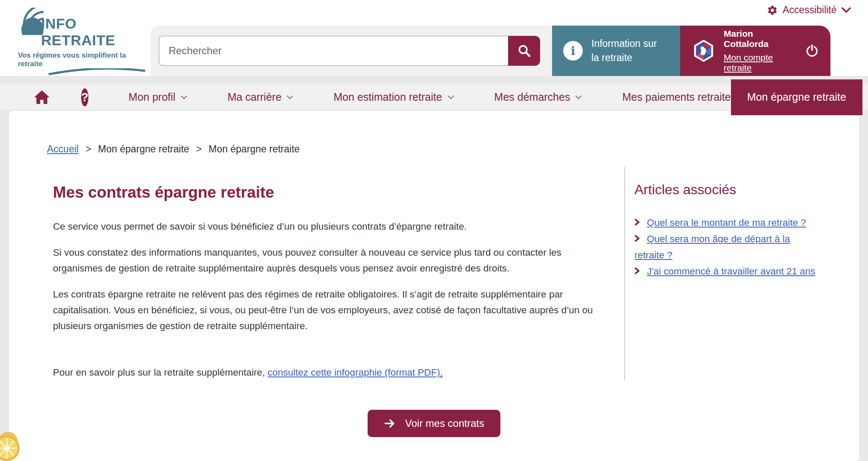  What do you see at coordinates (797, 97) in the screenshot?
I see `nav-label: Mon épargne retraite` at bounding box center [797, 97].